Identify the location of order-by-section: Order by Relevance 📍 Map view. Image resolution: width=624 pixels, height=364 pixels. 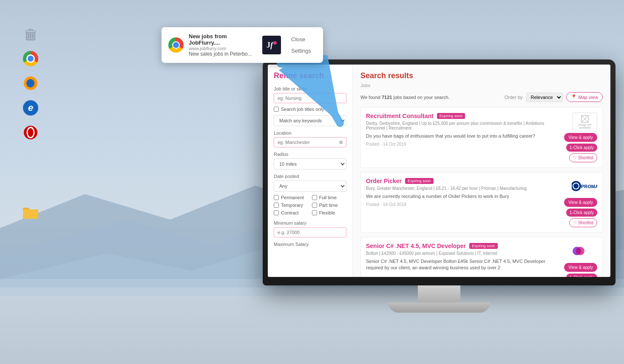
(553, 97).